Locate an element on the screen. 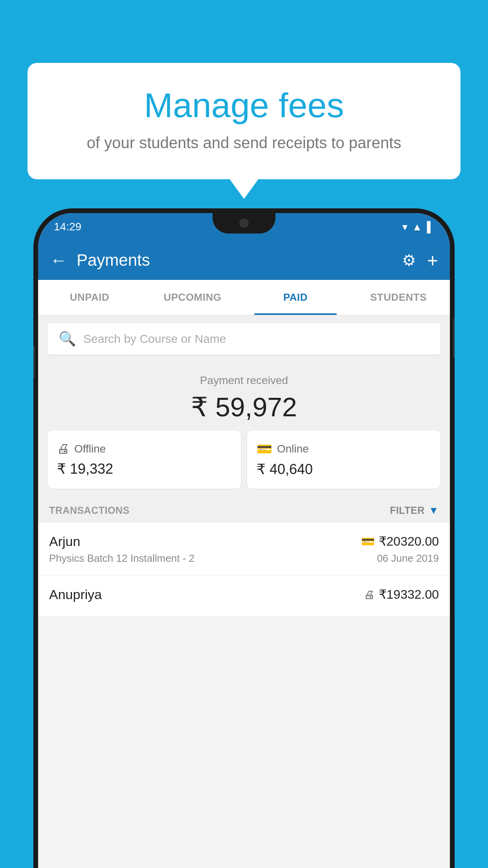  transaction-list: Arjun 💳 ₹20320.00 Physics Batch 12 Insta… is located at coordinates (244, 570).